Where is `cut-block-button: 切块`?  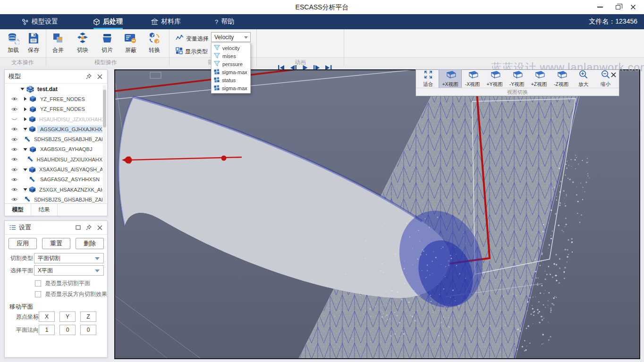 cut-block-button: 切块 is located at coordinates (83, 44).